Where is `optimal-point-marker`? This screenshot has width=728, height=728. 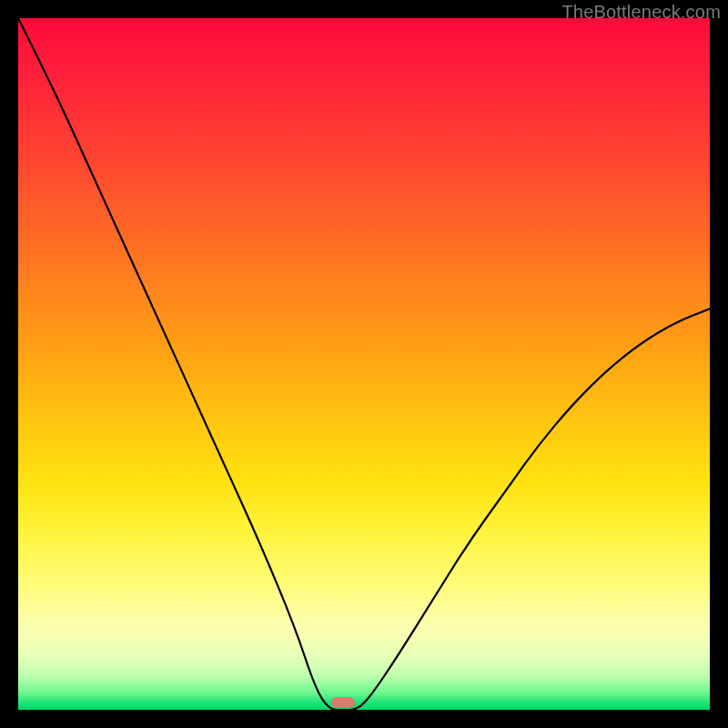 optimal-point-marker is located at coordinates (343, 703).